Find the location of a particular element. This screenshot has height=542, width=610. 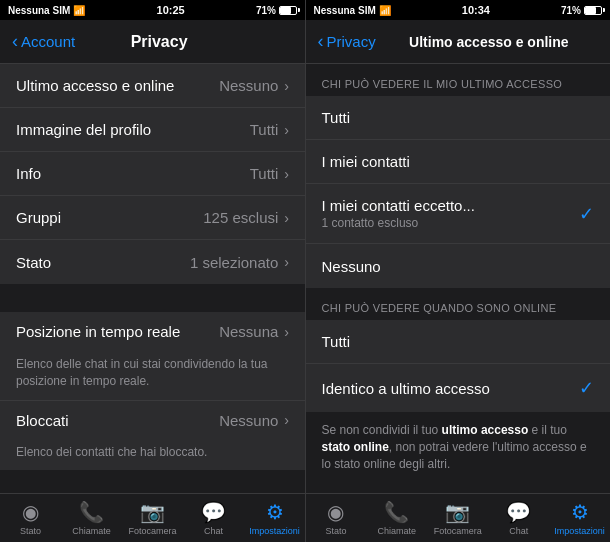

tab-fotocamera-r: 📷 Fotocamera is located at coordinates (458, 518).